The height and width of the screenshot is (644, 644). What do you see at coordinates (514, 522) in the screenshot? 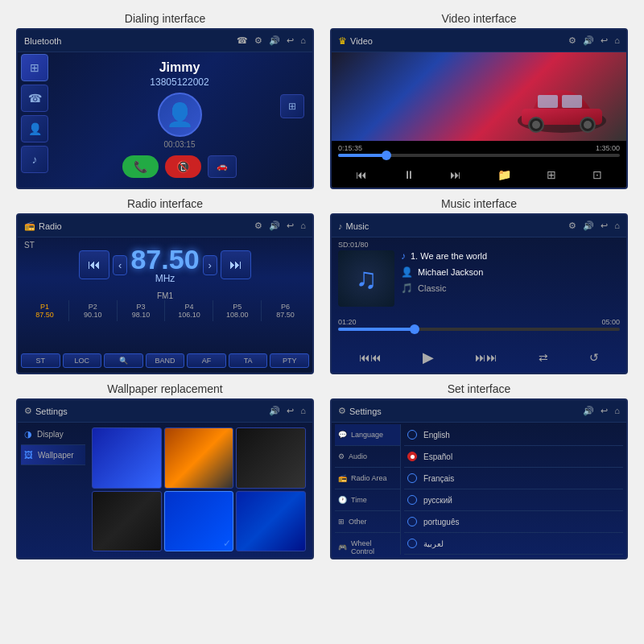
I see `lang-portuguese-option: português` at bounding box center [514, 522].